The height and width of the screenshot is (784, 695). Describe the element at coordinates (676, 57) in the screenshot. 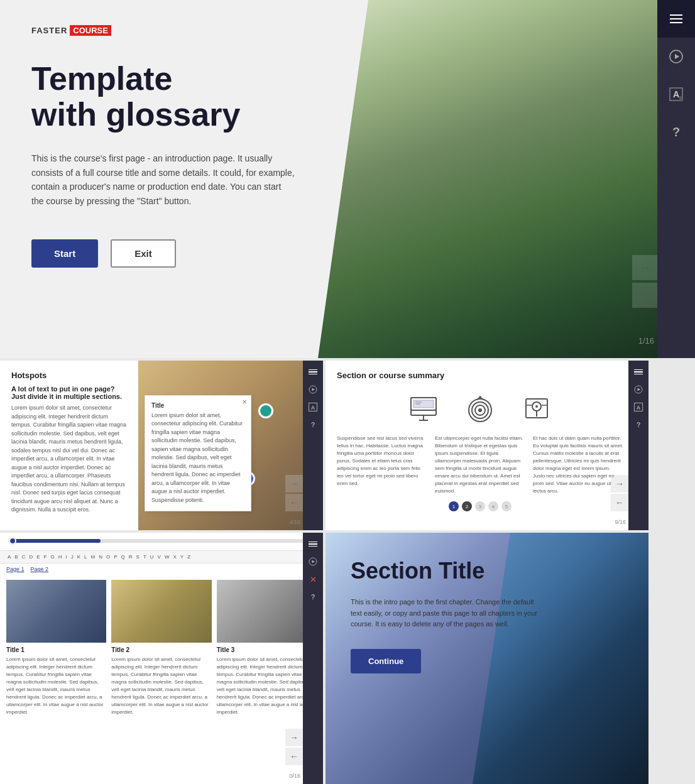

I see `play-button` at that location.